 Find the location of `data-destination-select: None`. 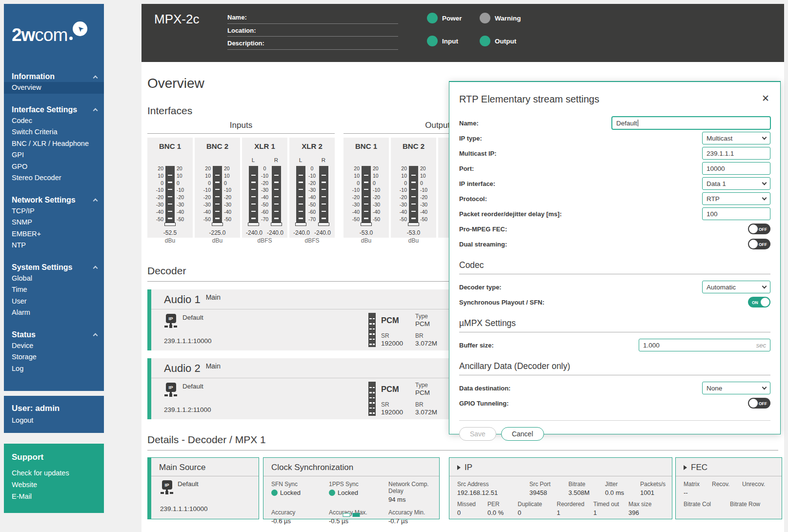

data-destination-select: None is located at coordinates (736, 388).